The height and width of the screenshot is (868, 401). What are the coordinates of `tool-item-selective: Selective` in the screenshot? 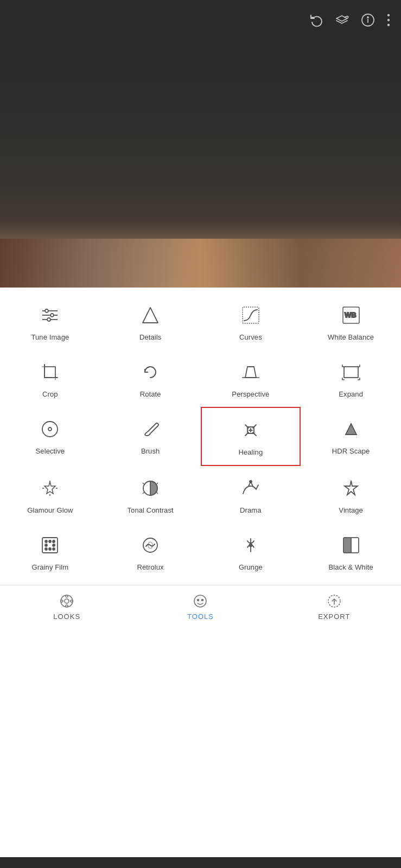 It's located at (50, 436).